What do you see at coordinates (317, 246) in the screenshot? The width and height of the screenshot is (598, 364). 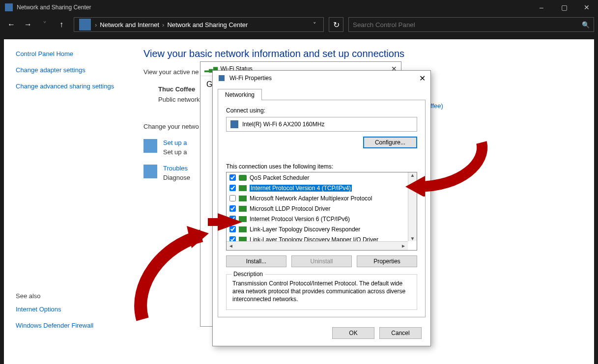 I see `horizontal-scrollbar: ◄ ►` at bounding box center [317, 246].